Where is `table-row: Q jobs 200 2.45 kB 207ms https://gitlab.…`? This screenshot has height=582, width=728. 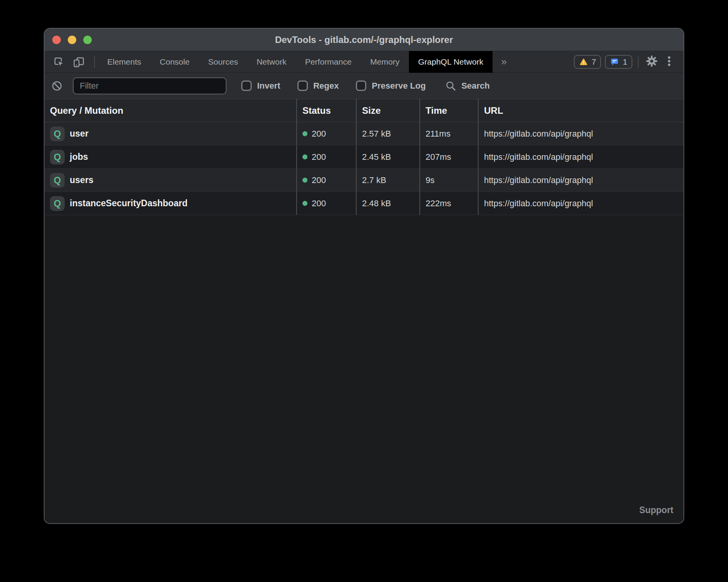 table-row: Q jobs 200 2.45 kB 207ms https://gitlab.… is located at coordinates (364, 157).